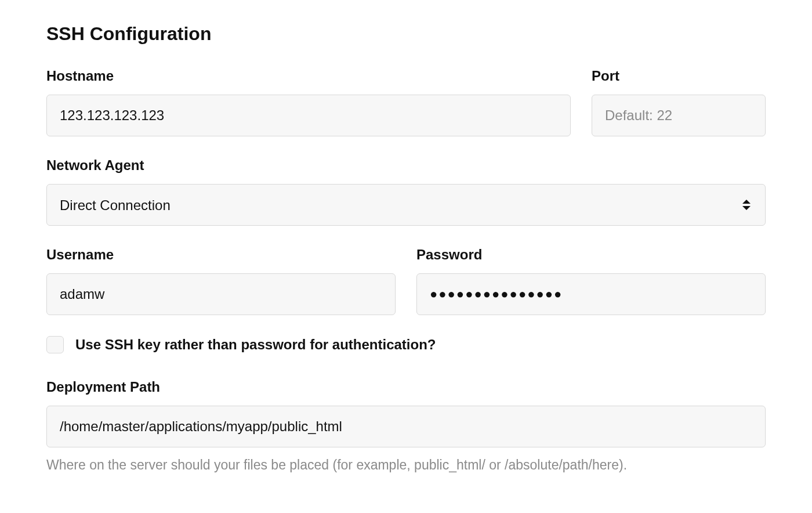  Describe the element at coordinates (221, 281) in the screenshot. I see `username-field: Username` at that location.